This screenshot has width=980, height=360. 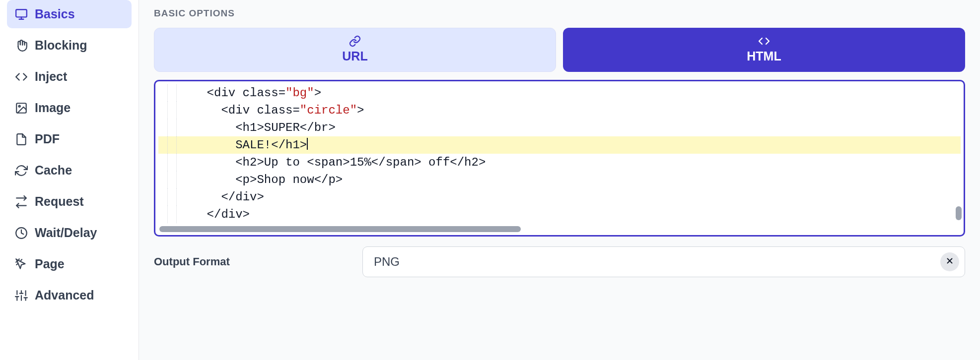 What do you see at coordinates (47, 139) in the screenshot?
I see `sidebar-item-label: PDF` at bounding box center [47, 139].